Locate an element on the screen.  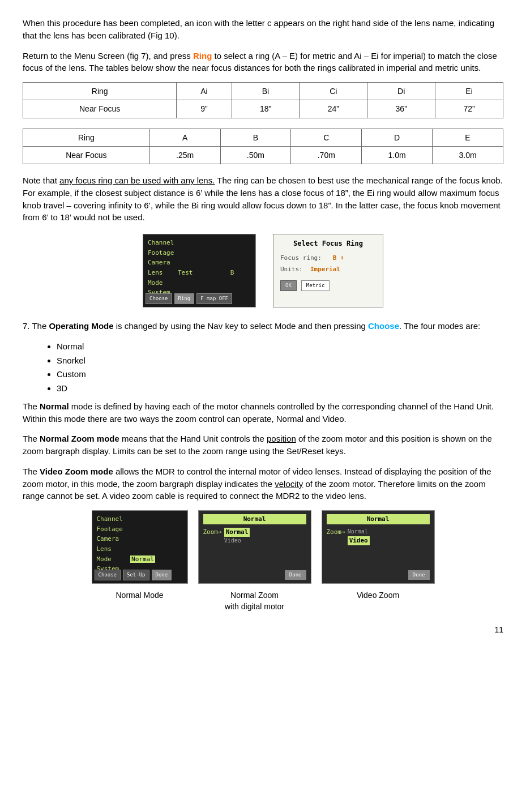
imperial-label-nearfocus: Near Focus is located at coordinates (100, 109).